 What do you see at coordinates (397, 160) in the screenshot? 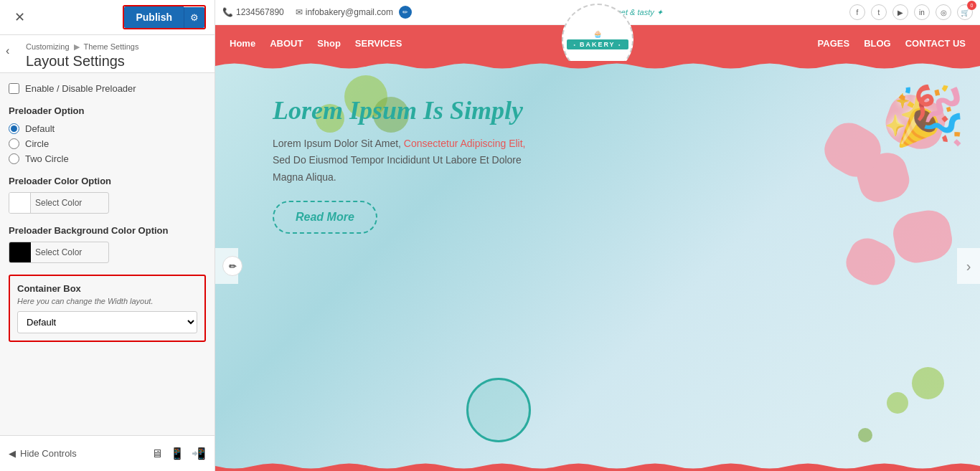
I see `hero-desc-line2: Sed Do Eiusmod Tempor Incididunt Ut Labo…` at bounding box center [397, 160].